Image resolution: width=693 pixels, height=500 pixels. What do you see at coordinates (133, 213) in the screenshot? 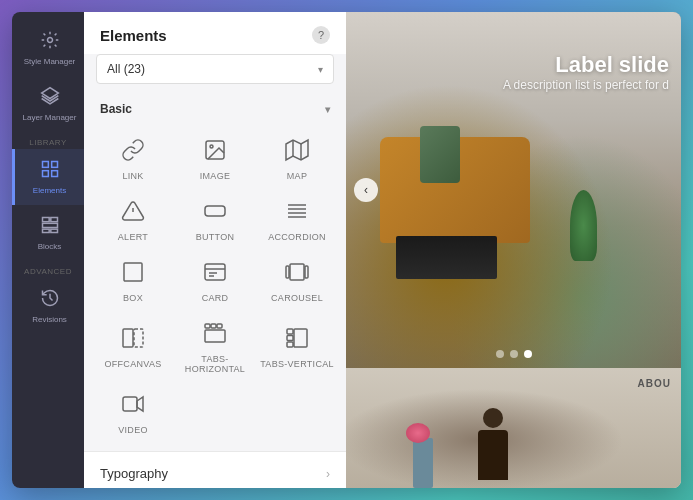
I see `alert-icon` at bounding box center [133, 213].